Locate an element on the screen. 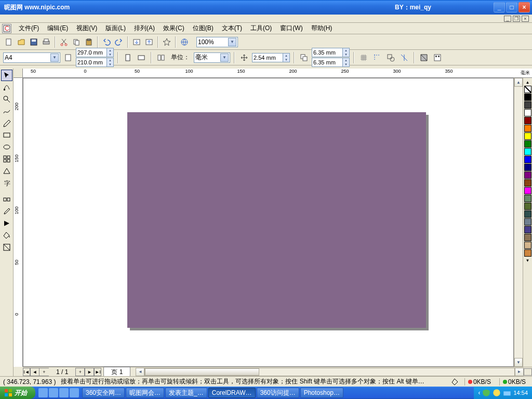 This screenshot has width=532, height=399. menu-help: 帮助(H) is located at coordinates (322, 28).